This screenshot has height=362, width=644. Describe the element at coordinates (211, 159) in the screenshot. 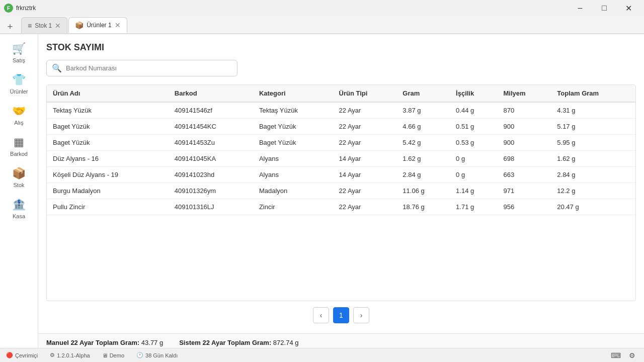

I see `cell-barkod: 409141045KA` at that location.